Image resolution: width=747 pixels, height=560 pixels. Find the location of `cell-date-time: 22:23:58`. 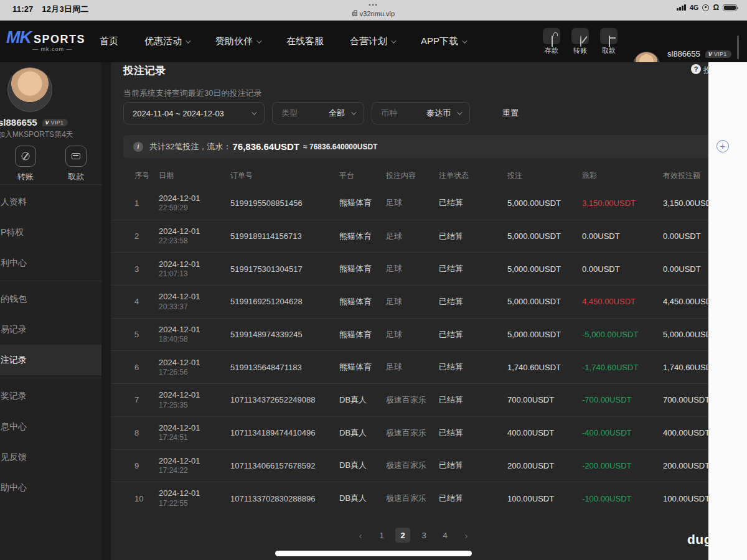

cell-date-time: 22:23:58 is located at coordinates (194, 241).